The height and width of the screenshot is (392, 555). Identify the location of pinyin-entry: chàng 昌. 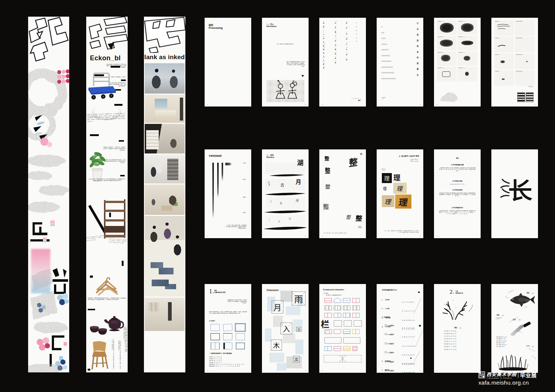
(324, 48).